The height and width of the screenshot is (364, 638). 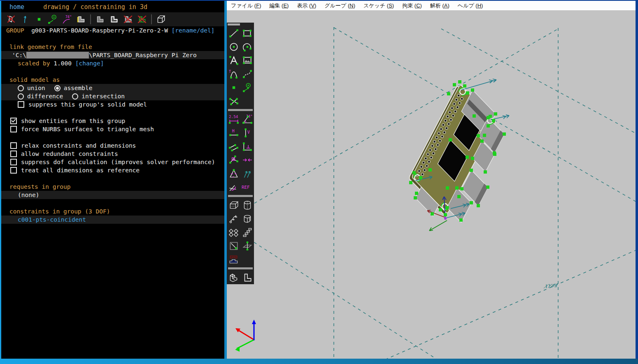 I want to click on checkbox-relax, so click(x=14, y=146).